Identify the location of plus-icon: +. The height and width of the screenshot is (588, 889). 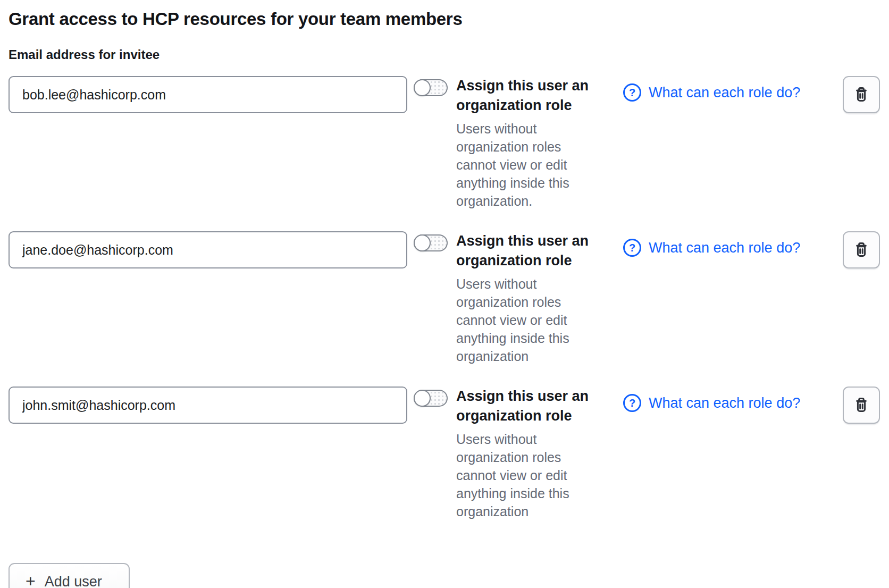
(31, 581).